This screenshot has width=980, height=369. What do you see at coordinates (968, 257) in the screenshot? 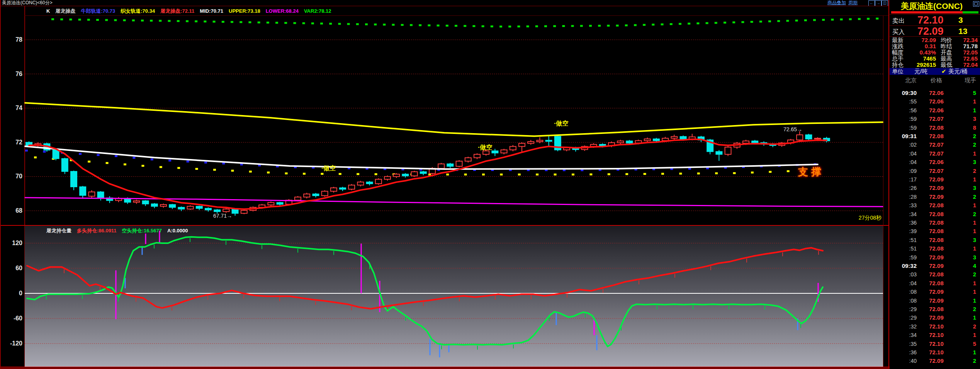
I see `tick-lots: 3` at bounding box center [968, 257].